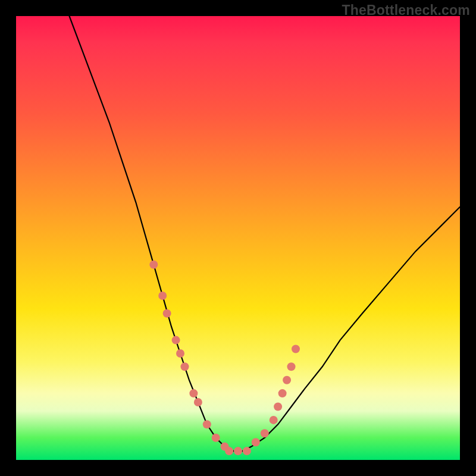  What do you see at coordinates (225, 358) in the screenshot?
I see `highlighted-points` at bounding box center [225, 358].